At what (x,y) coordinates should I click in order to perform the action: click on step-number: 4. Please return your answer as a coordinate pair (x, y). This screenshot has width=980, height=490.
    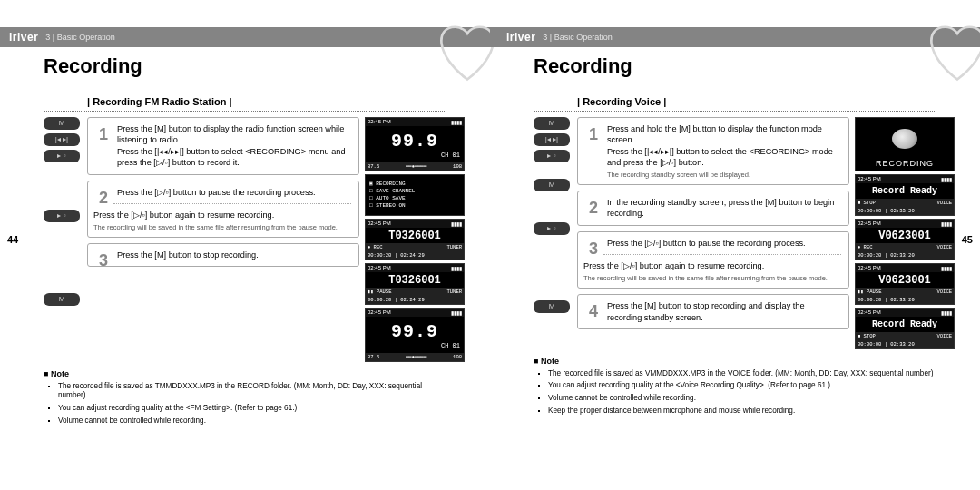
    Looking at the image, I should click on (593, 311).